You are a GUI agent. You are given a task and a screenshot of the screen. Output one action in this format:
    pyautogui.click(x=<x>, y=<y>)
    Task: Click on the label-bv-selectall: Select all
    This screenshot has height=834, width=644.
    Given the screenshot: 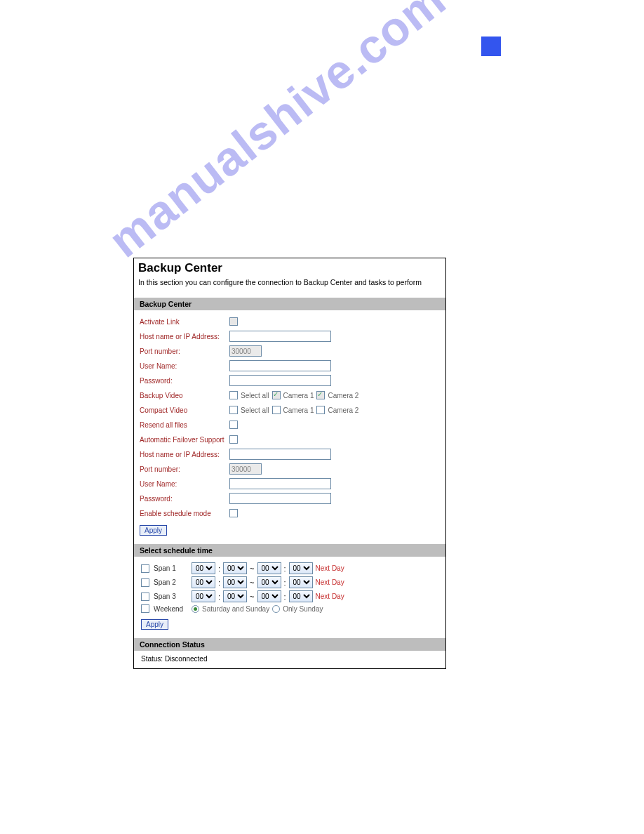 What is the action you would take?
    pyautogui.click(x=255, y=396)
    